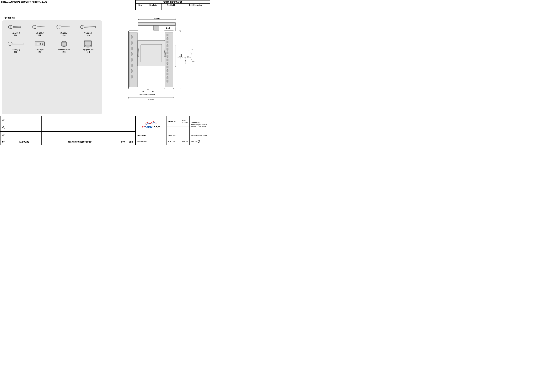 The height and width of the screenshot is (392, 560). Describe the element at coordinates (88, 44) in the screenshot. I see `part-img-mh` at that location.